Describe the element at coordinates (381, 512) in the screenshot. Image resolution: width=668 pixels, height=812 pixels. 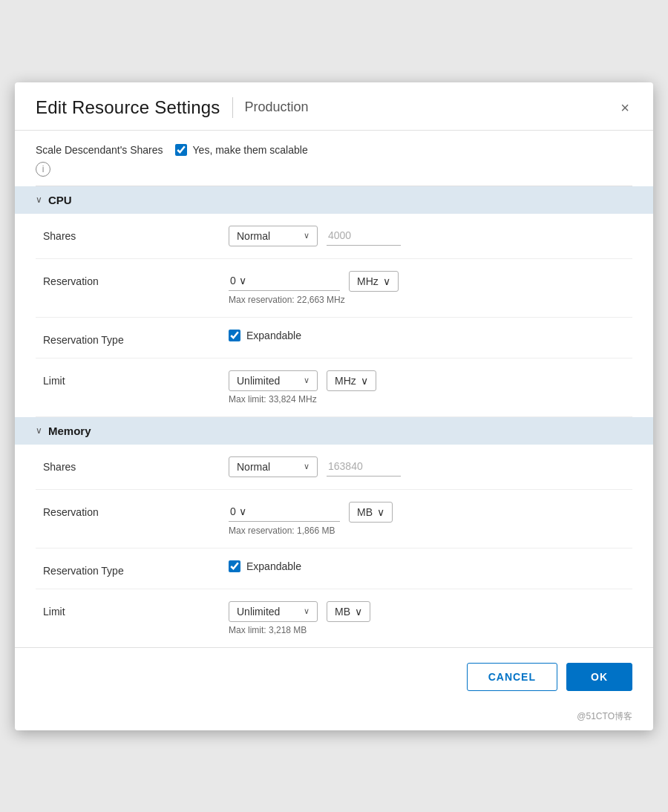
I see `memory-reservation-unit-chevron-icon: ∨` at that location.